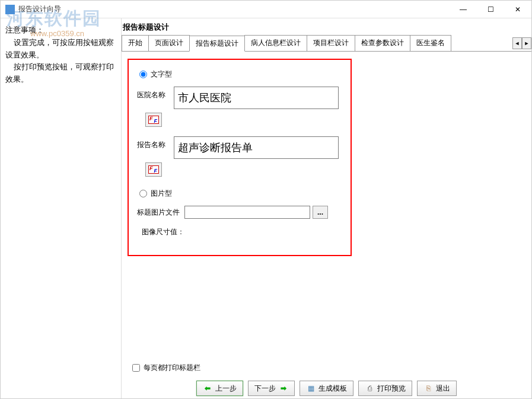  I want to click on print-every-page-label: 每页都打印标题栏, so click(172, 368).